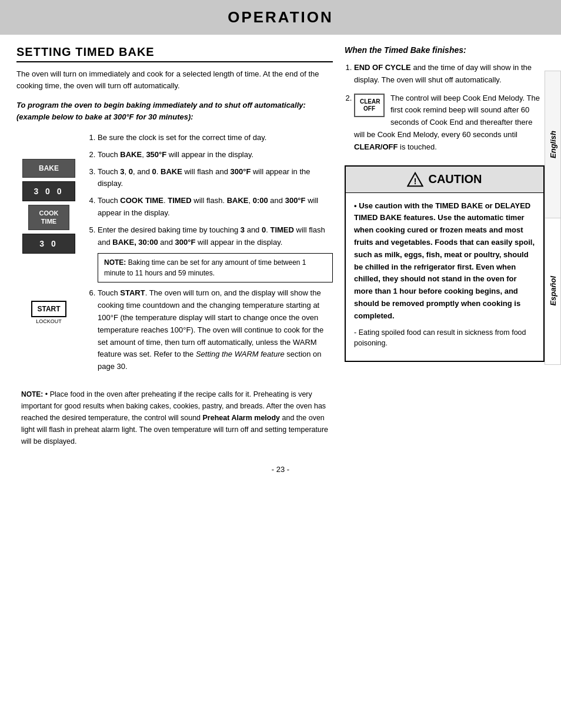 Image resolution: width=561 pixels, height=728 pixels. Describe the element at coordinates (215, 254) in the screenshot. I see `step-5: Enter the desired baking time by touchin…` at that location.